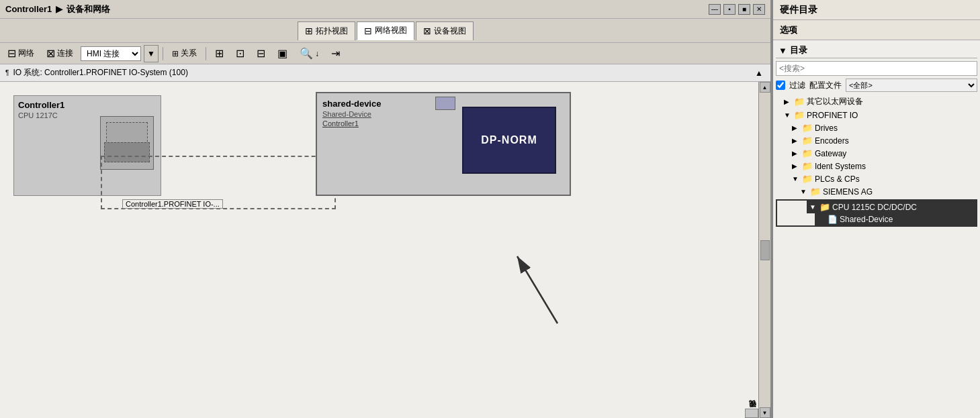 This screenshot has height=418, width=980. Describe the element at coordinates (883, 141) in the screenshot. I see `tree-item-encoders: ▶ 📁 Encoders` at that location.